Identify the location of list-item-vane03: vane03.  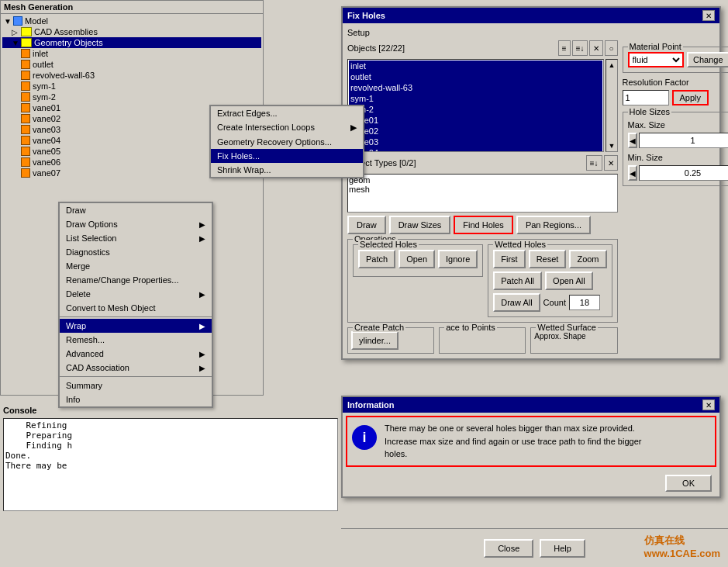
(476, 142).